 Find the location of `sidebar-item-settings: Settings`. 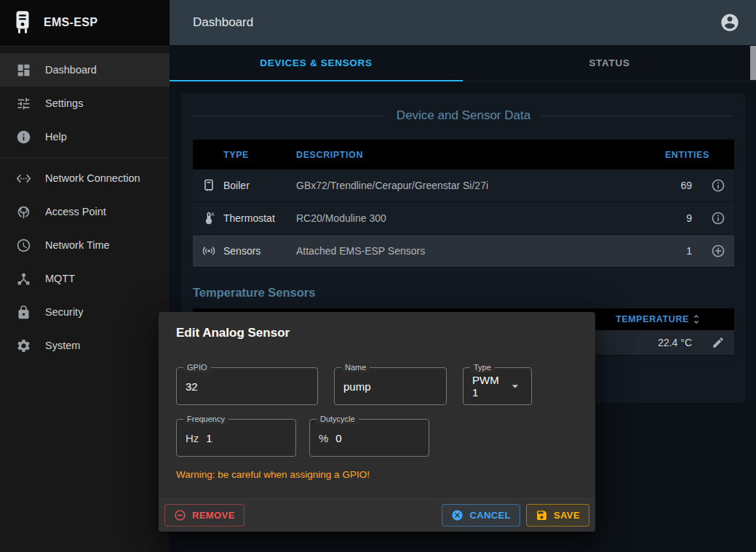

sidebar-item-settings: Settings is located at coordinates (84, 103).